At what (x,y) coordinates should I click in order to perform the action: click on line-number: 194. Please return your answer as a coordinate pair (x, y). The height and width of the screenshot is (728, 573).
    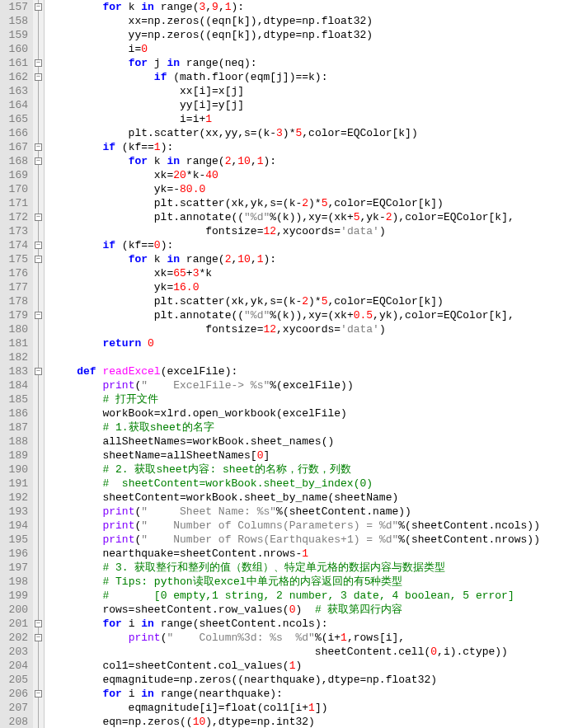
    Looking at the image, I should click on (16, 526).